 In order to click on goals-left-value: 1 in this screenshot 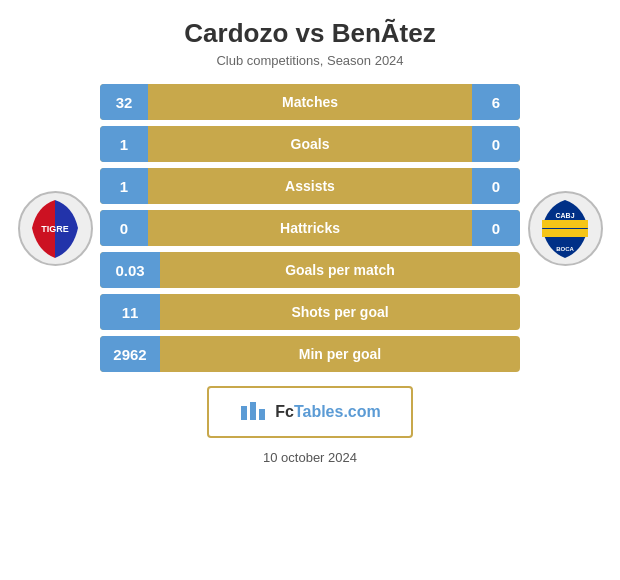, I will do `click(124, 144)`.